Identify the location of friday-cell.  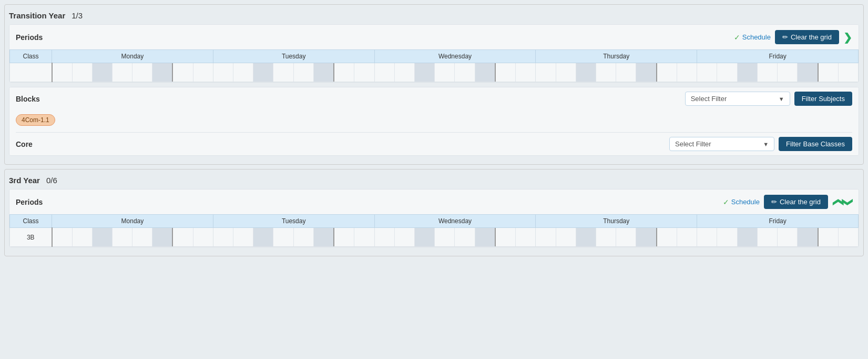
(778, 73).